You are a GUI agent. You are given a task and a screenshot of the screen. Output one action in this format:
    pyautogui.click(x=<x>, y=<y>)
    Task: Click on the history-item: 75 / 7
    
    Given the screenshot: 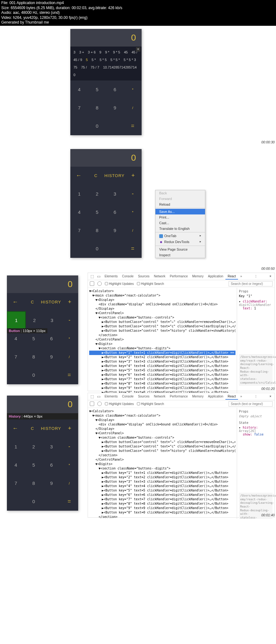 What is the action you would take?
    pyautogui.click(x=95, y=67)
    